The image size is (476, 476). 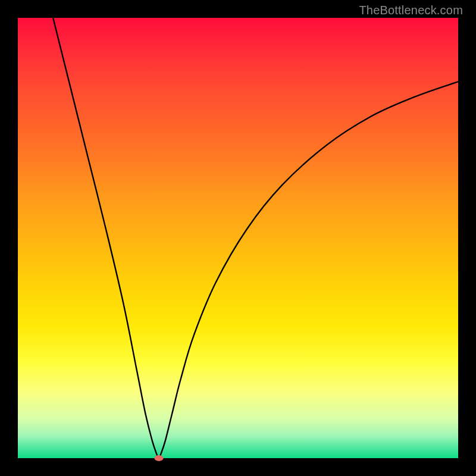 What do you see at coordinates (158, 458) in the screenshot?
I see `minimum-marker` at bounding box center [158, 458].